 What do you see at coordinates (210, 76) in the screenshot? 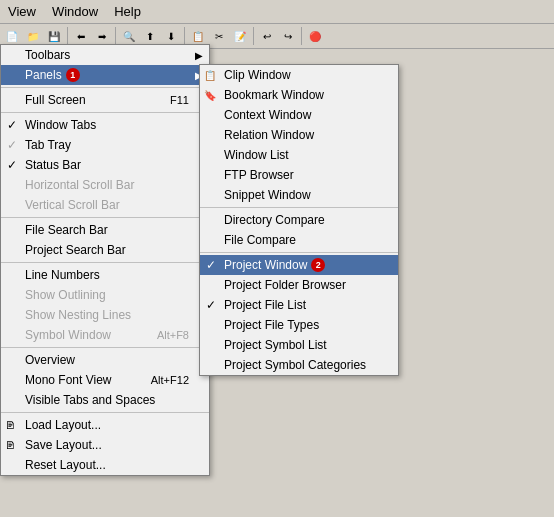
I see `clipwindow-icon: 📋` at bounding box center [210, 76].